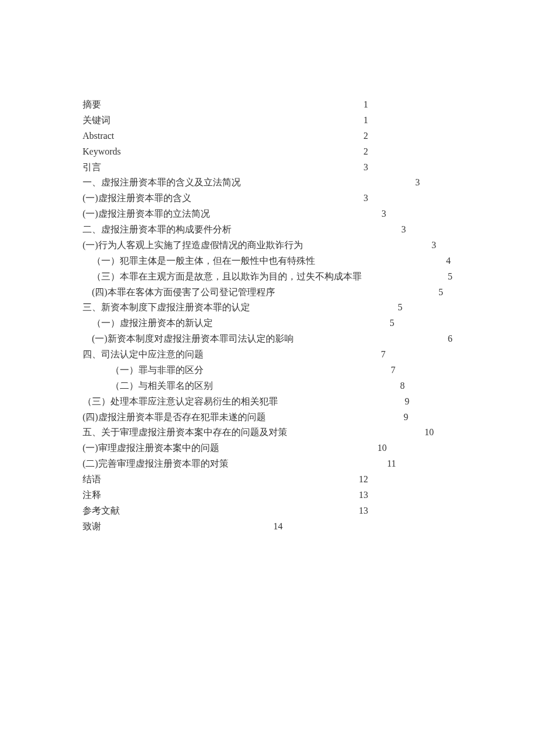 The height and width of the screenshot is (756, 535). I want to click on toc-label: （二）与相关罪名的区别, so click(162, 386).